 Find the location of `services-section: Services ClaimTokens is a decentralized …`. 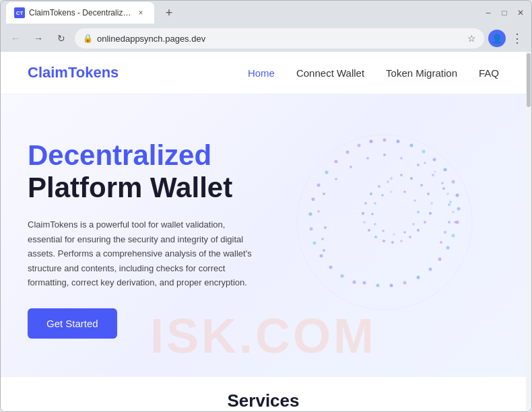

services-section: Services ClaimTokens is a decentralized … is located at coordinates (263, 394).